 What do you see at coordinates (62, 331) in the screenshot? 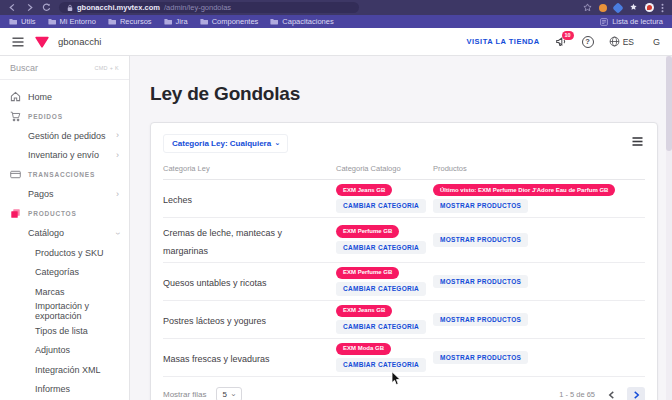
I see `sidebar-item-label: Tipos de lista` at bounding box center [62, 331].